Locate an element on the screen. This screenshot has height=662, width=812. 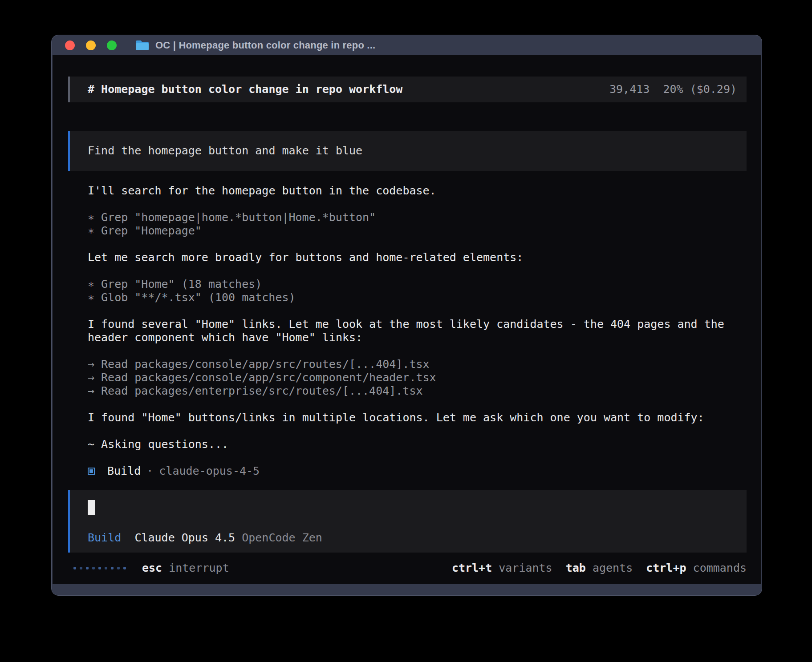
minimize-button is located at coordinates (91, 45).